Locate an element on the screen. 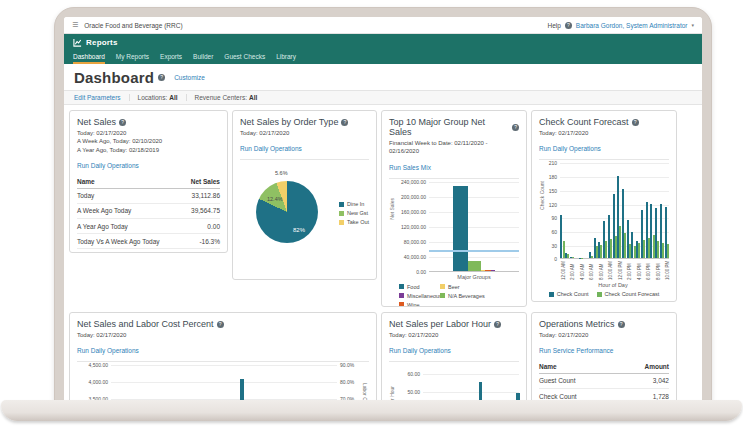  bar-miscellaneous is located at coordinates (493, 270).